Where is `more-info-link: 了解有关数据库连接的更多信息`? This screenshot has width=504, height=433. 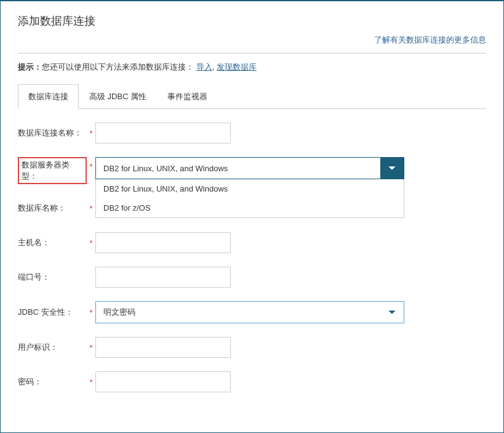 more-info-link: 了解有关数据库连接的更多信息 is located at coordinates (430, 39).